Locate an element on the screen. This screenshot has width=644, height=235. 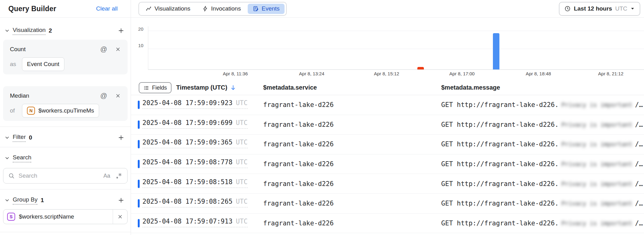
match-case-toggle: Aa is located at coordinates (107, 176).